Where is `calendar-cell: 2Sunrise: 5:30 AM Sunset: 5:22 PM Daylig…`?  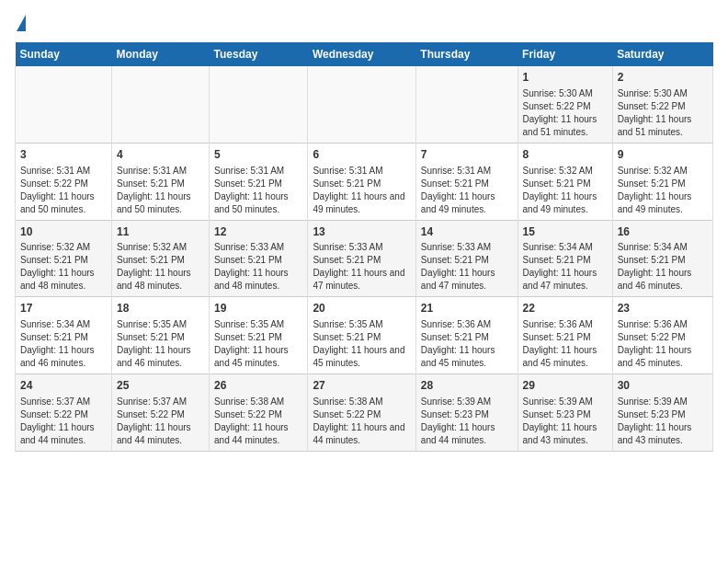
calendar-cell: 2Sunrise: 5:30 AM Sunset: 5:22 PM Daylig… is located at coordinates (662, 105).